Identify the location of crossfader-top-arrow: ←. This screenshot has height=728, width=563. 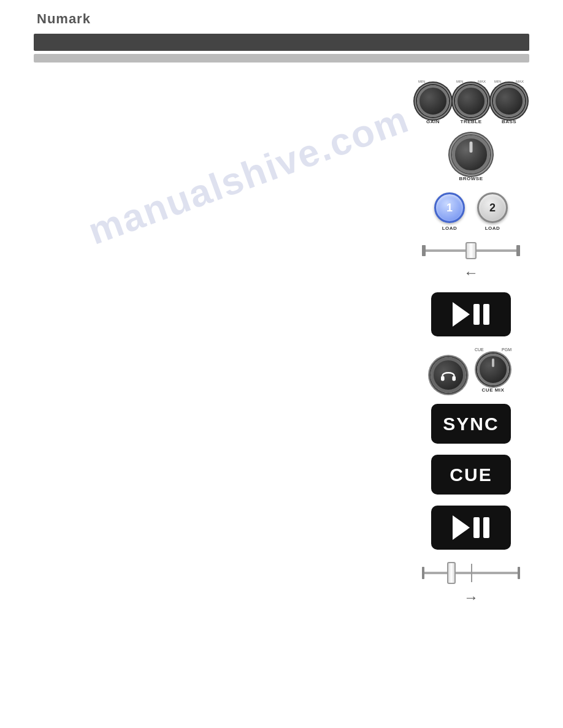
(471, 273).